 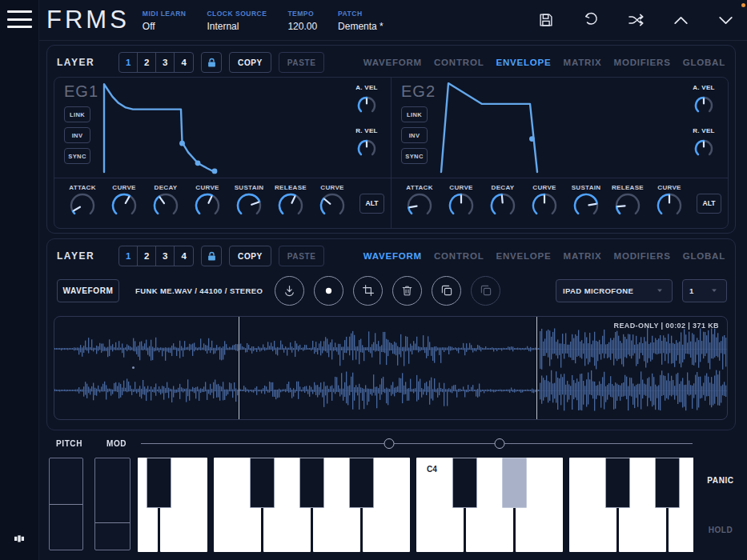 What do you see at coordinates (328, 291) in the screenshot?
I see `record-icon` at bounding box center [328, 291].